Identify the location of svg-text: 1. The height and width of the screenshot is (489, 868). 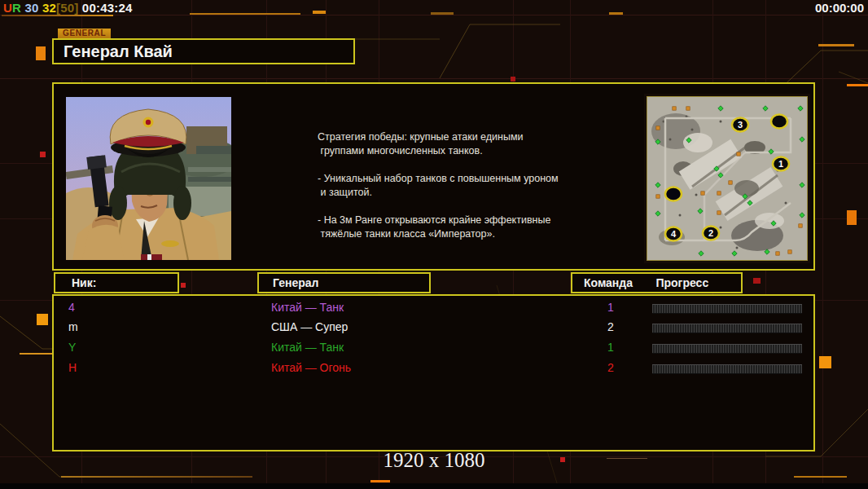
(781, 164).